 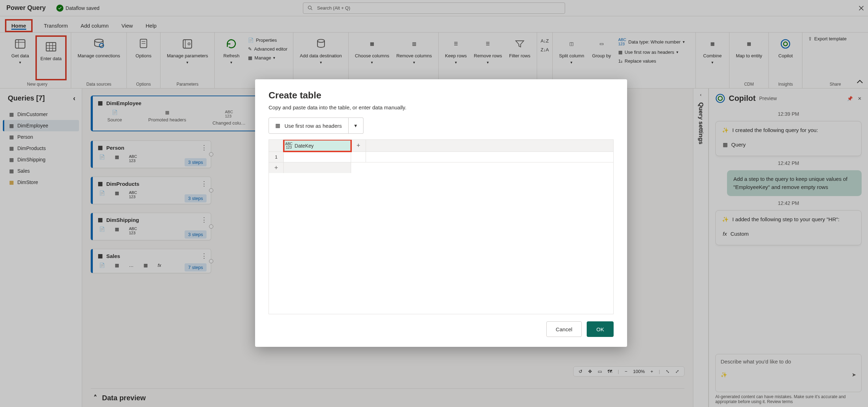 I want to click on expand-settings-button: ‹, so click(x=701, y=95).